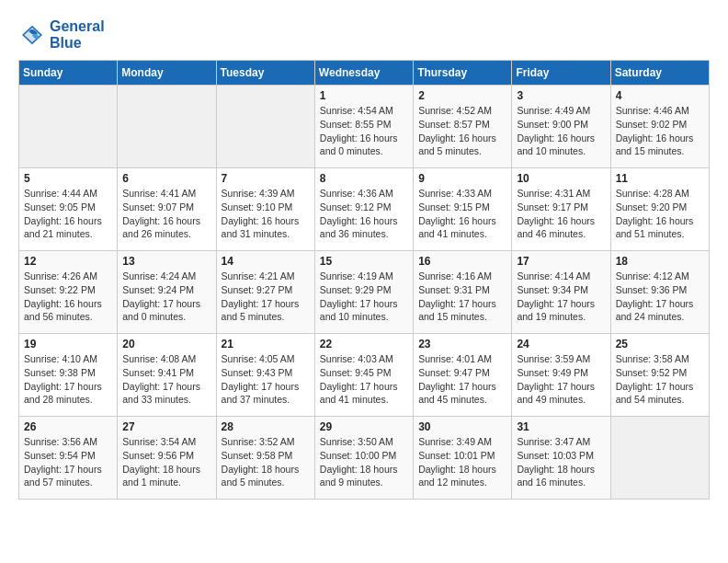 The height and width of the screenshot is (563, 728). Describe the element at coordinates (266, 427) in the screenshot. I see `day-number: 28` at that location.